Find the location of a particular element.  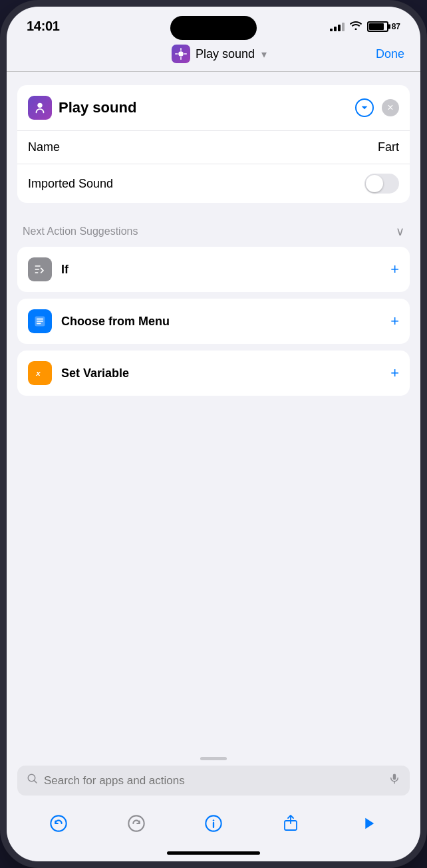

suggestions-label: Next Action Suggestions is located at coordinates (80, 231).